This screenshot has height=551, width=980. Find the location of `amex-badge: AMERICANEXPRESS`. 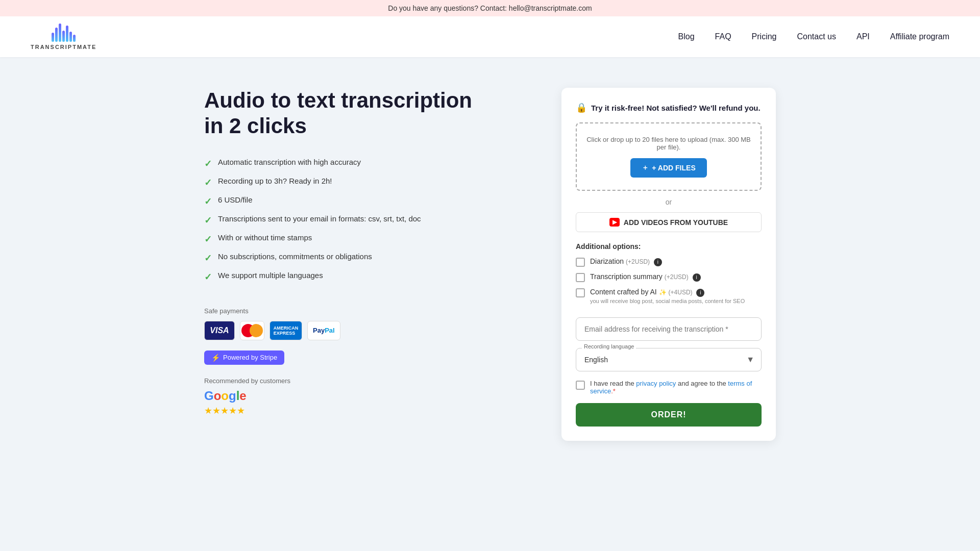

amex-badge: AMERICANEXPRESS is located at coordinates (286, 331).